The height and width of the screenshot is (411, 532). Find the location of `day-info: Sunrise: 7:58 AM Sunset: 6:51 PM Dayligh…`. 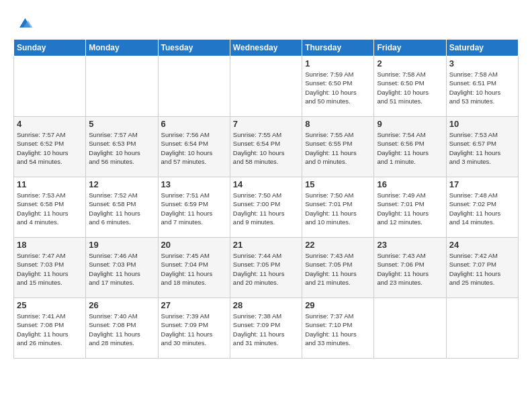

day-info: Sunrise: 7:58 AM Sunset: 6:51 PM Dayligh… is located at coordinates (482, 87).